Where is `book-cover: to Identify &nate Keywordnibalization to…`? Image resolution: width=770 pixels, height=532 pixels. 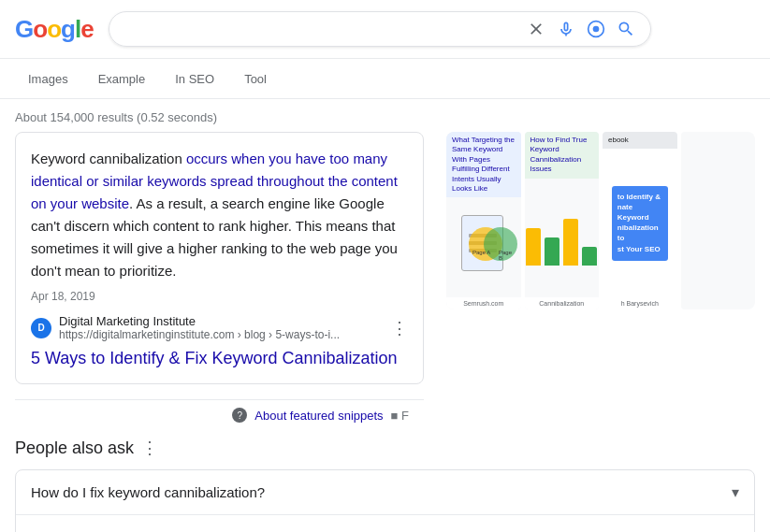
book-cover: to Identify &nate Keywordnibalization to… is located at coordinates (640, 223).